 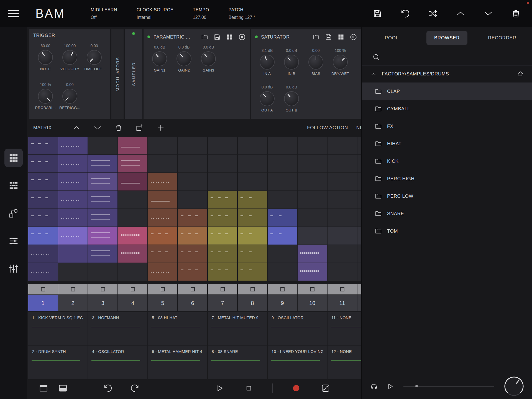 What do you see at coordinates (140, 128) in the screenshot?
I see `duplicate-row-button` at bounding box center [140, 128].